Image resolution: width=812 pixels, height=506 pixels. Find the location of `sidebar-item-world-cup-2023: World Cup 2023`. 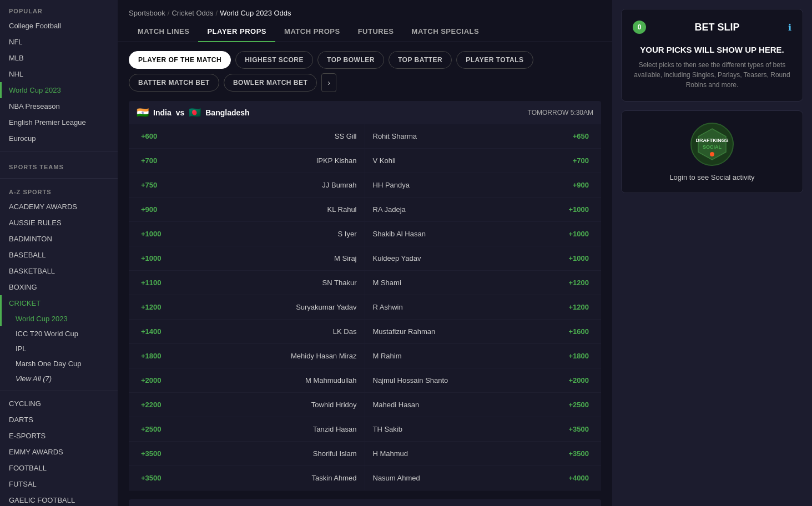

sidebar-item-world-cup-2023: World Cup 2023 is located at coordinates (59, 90).